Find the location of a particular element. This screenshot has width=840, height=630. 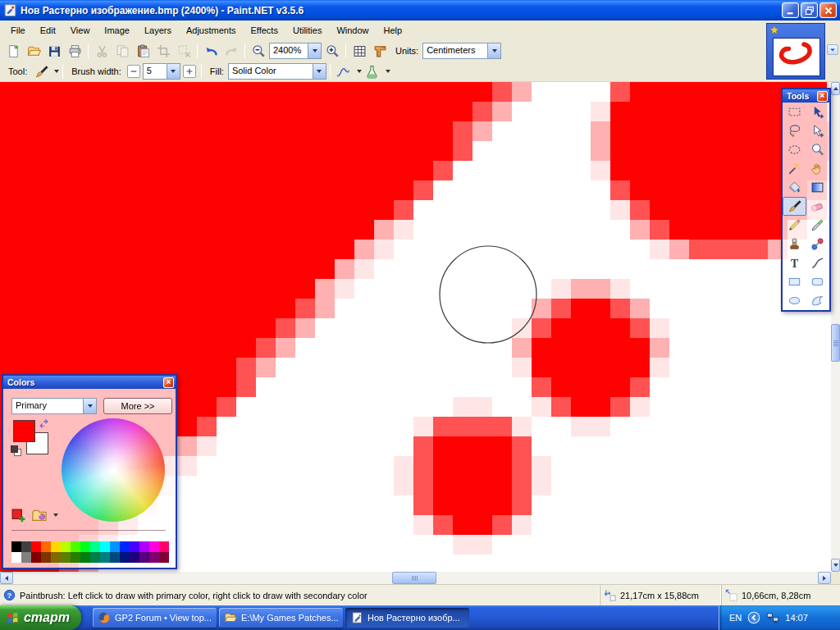

tool-magic-wand is located at coordinates (794, 169).